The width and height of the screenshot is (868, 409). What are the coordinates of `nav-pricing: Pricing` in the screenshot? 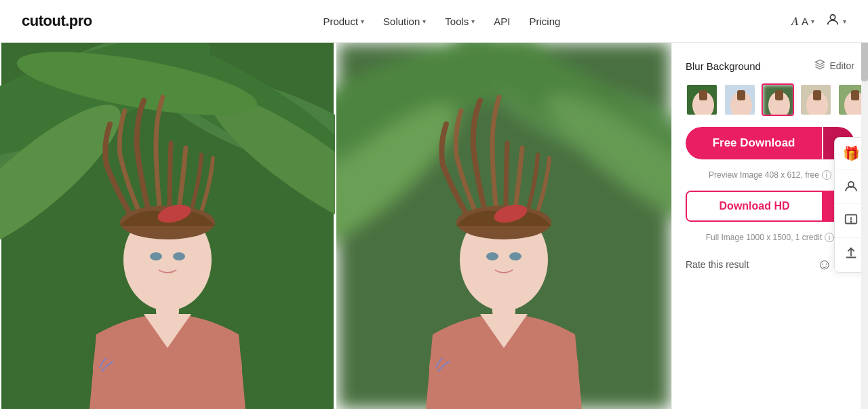 It's located at (545, 22).